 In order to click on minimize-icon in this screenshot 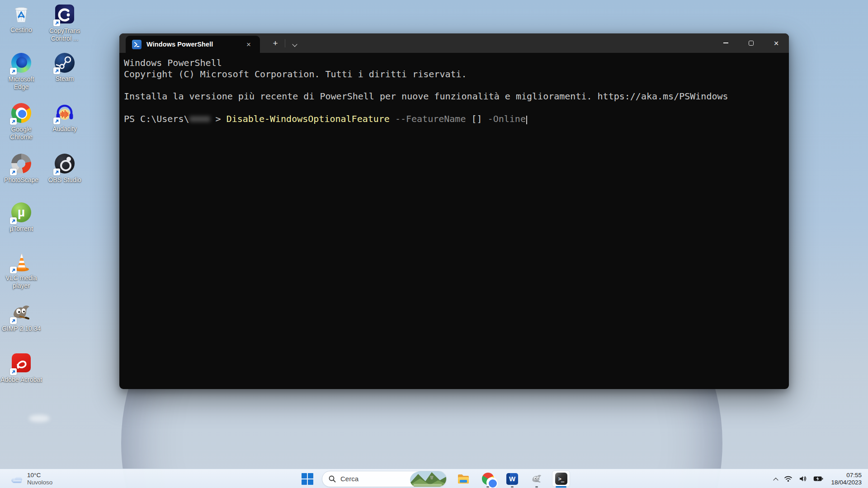, I will do `click(726, 42)`.